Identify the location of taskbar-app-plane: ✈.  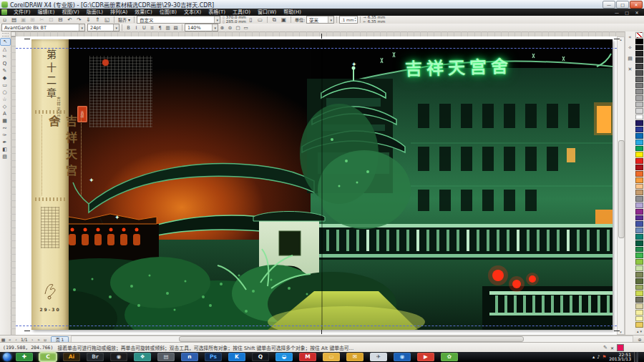
(379, 357).